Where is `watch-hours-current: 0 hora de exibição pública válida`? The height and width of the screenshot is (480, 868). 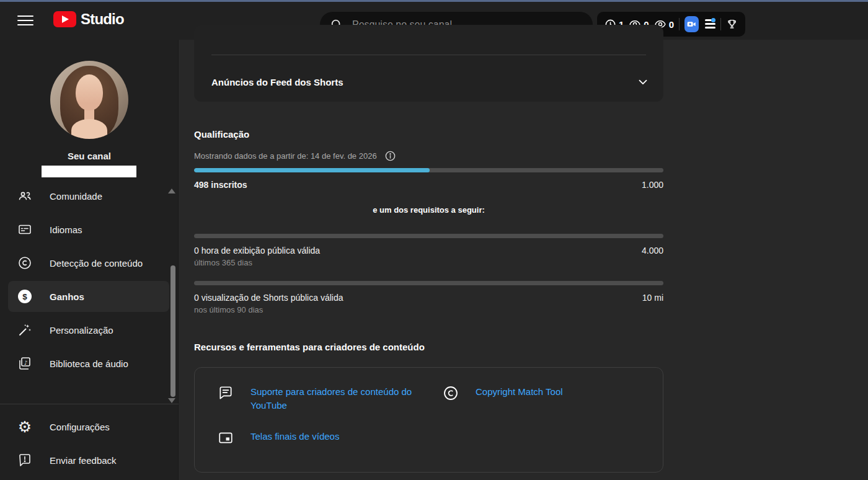 watch-hours-current: 0 hora de exibição pública válida is located at coordinates (257, 251).